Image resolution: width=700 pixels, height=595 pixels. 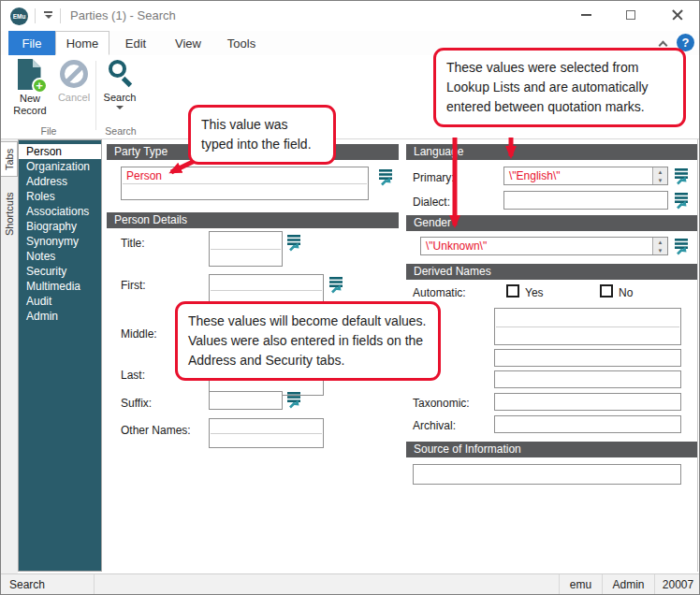 What do you see at coordinates (588, 402) in the screenshot?
I see `taxonomic-field` at bounding box center [588, 402].